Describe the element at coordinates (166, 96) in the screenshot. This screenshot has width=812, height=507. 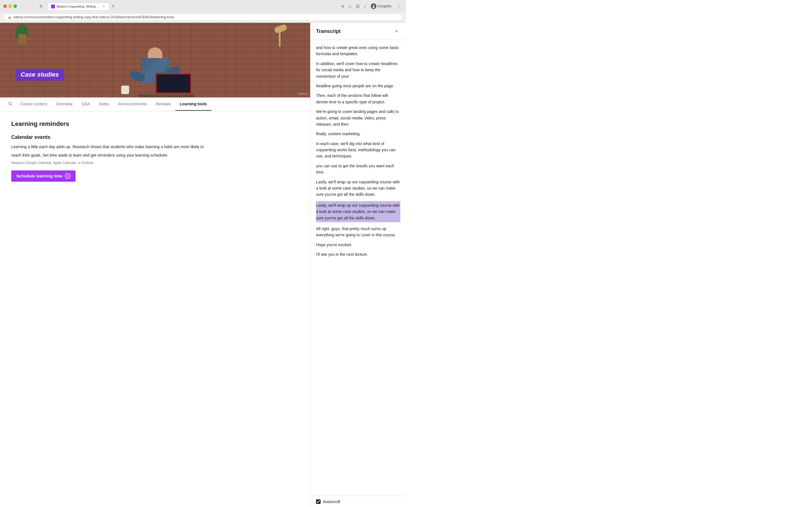
I see `desk-surface` at that location.